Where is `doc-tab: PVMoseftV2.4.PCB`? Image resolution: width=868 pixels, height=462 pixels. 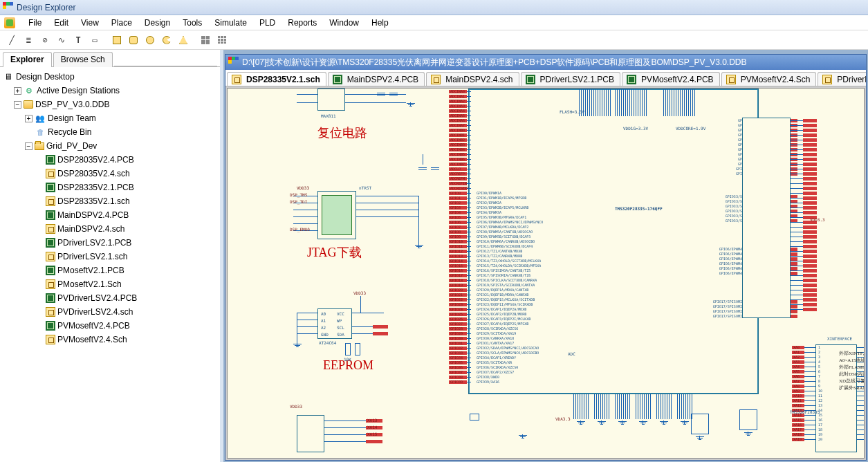 doc-tab: PVMoseftV2.4.PCB is located at coordinates (671, 79).